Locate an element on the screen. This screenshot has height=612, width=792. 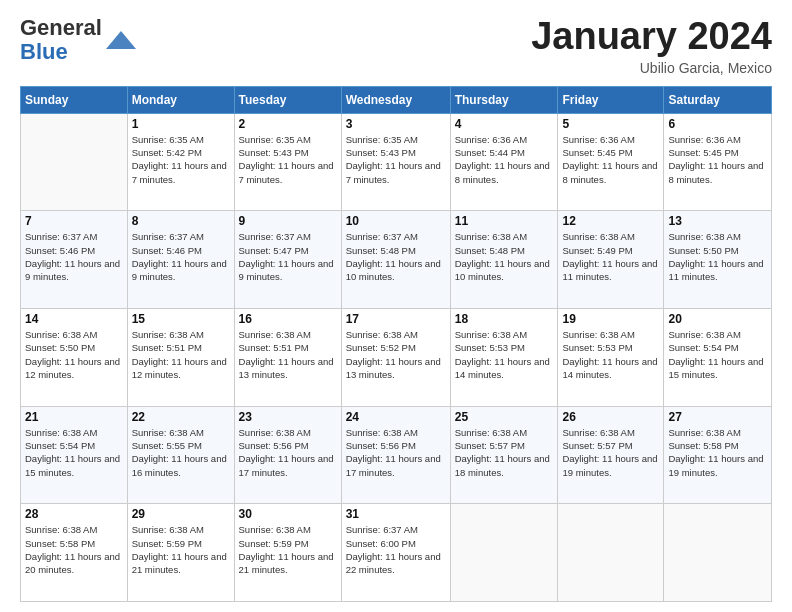
table-row: 28Sunrise: 6:38 AMSunset: 5:58 PMDayligh… is located at coordinates (74, 553).